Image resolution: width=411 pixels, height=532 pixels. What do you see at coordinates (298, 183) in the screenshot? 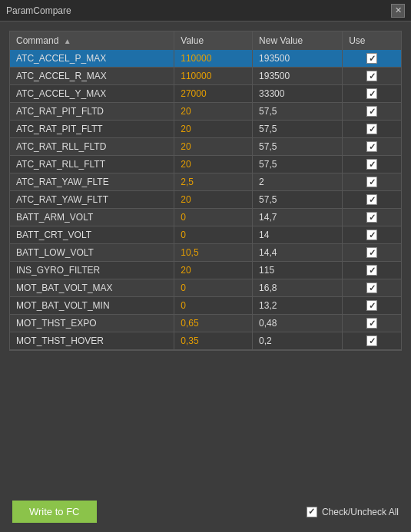
I see `cell-new-value: 2` at bounding box center [298, 183].